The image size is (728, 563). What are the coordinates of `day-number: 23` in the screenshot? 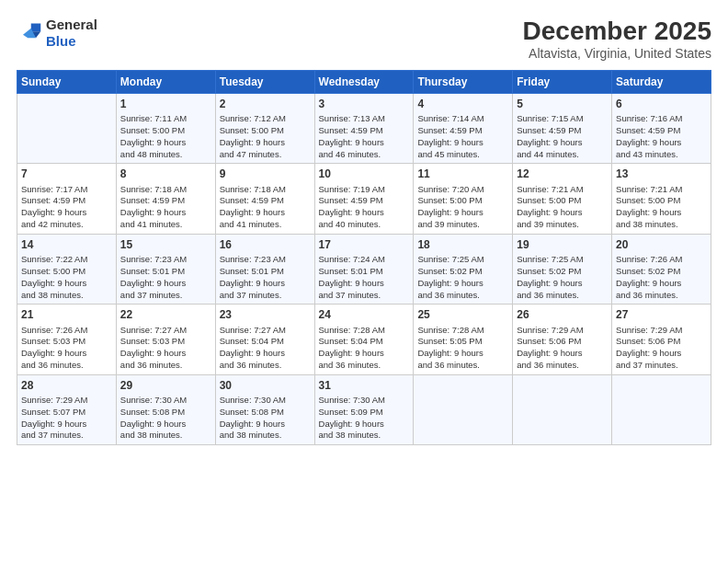 It's located at (265, 315).